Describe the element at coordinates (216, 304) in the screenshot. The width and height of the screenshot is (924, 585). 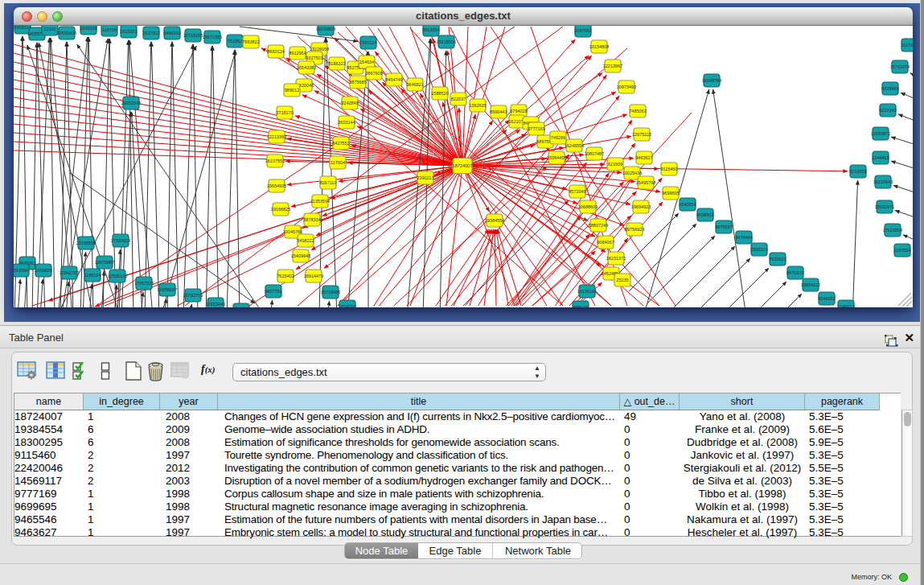
I see `svg-text: 12923446` at that location.